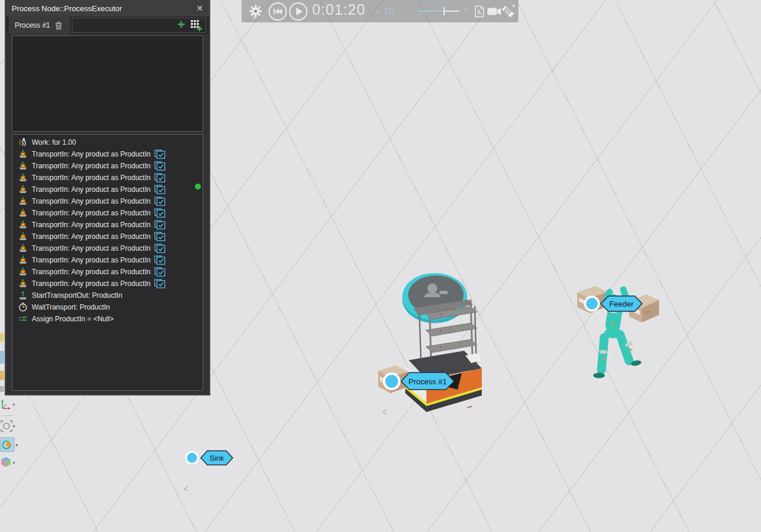 Image resolution: width=761 pixels, height=532 pixels. Describe the element at coordinates (479, 13) in the screenshot. I see `svg-text: A` at that location.